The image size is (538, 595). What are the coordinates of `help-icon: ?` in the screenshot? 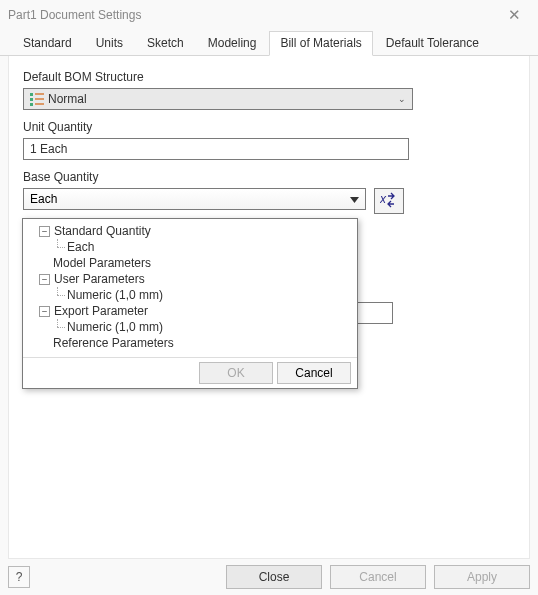 It's located at (20, 577).